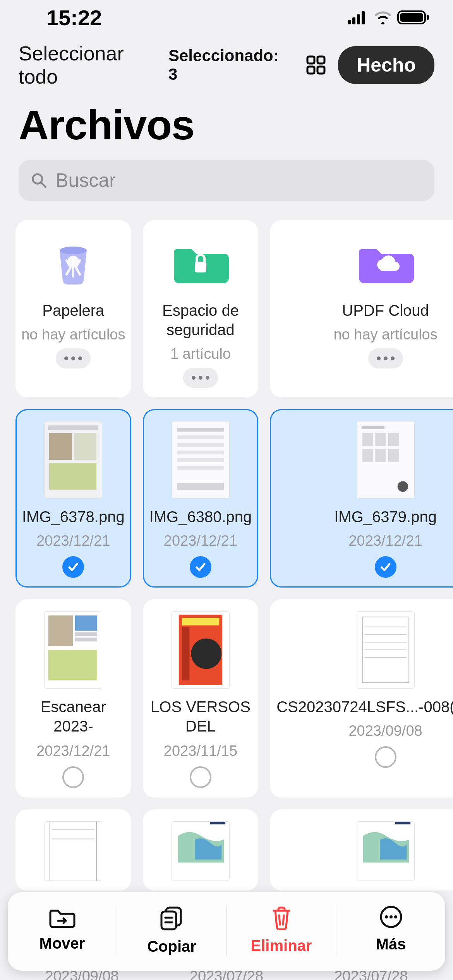  Describe the element at coordinates (172, 947) in the screenshot. I see `action-label: Copiar` at that location.